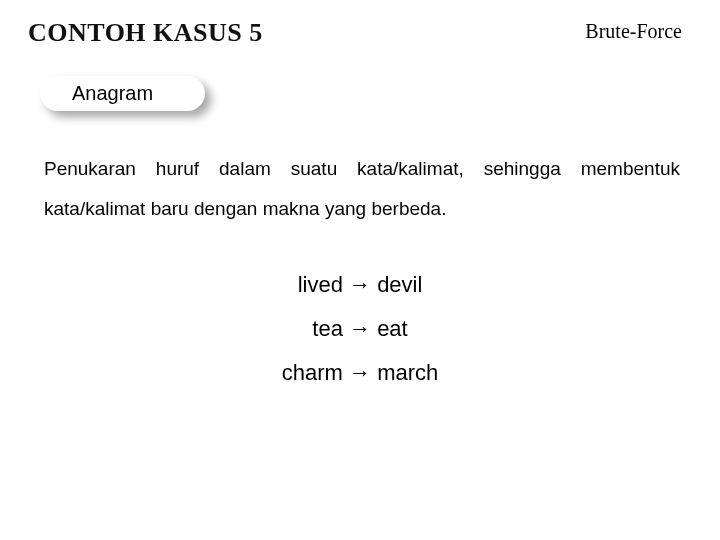  What do you see at coordinates (632, 32) in the screenshot?
I see `topic-badge: Brute-Force` at bounding box center [632, 32].